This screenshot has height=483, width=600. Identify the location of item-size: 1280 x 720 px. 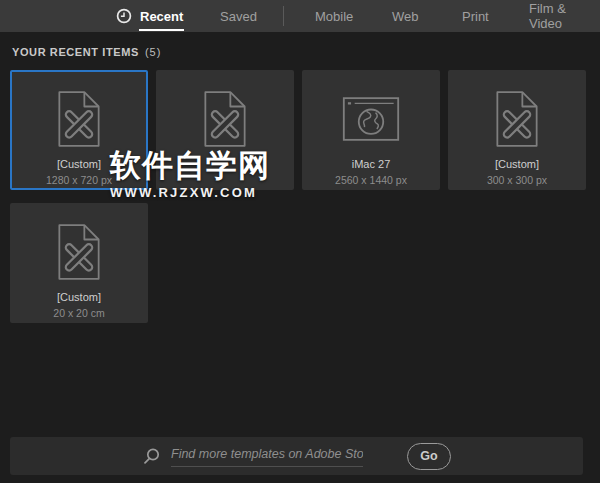
(79, 180).